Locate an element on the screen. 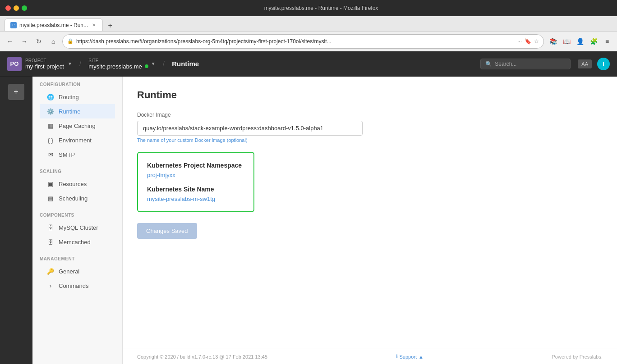 This screenshot has height=364, width=617. docker-image-group: Docker Image The name of your custom Doc… is located at coordinates (370, 127).